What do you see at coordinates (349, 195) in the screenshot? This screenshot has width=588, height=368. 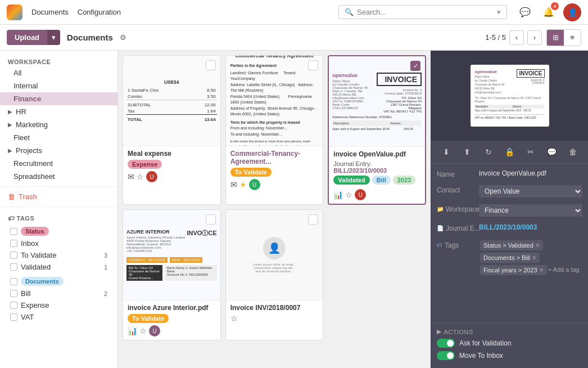 I see `star-icon-openvalue: ☆` at bounding box center [349, 195].